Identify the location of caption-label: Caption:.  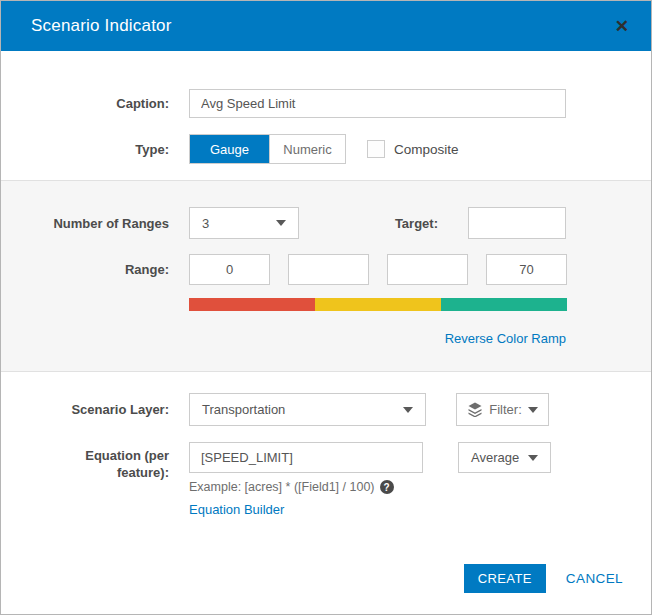
(90, 104).